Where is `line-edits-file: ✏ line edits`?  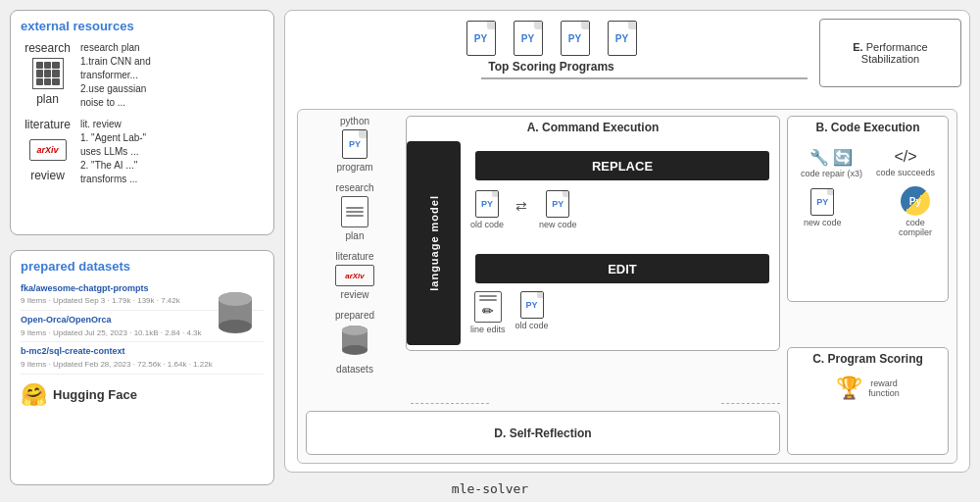
line-edits-file: ✏ line edits is located at coordinates (488, 313).